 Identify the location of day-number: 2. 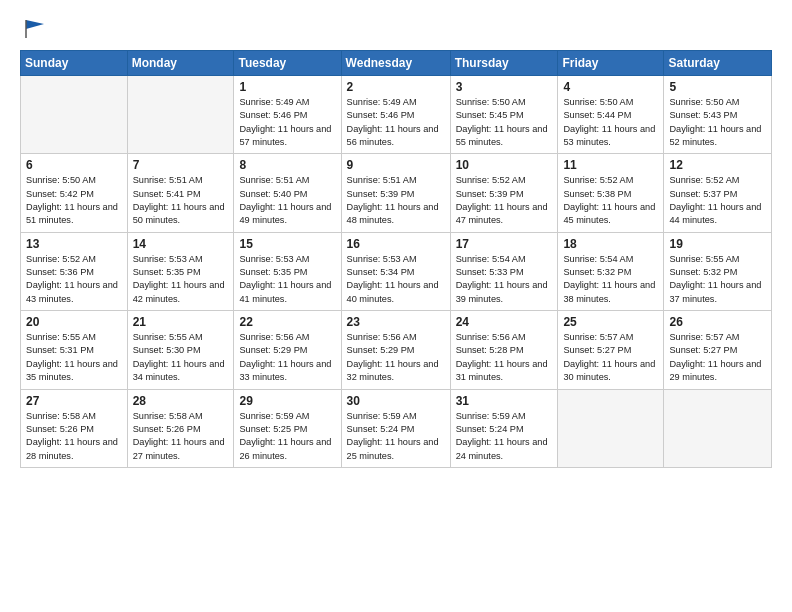
(396, 87).